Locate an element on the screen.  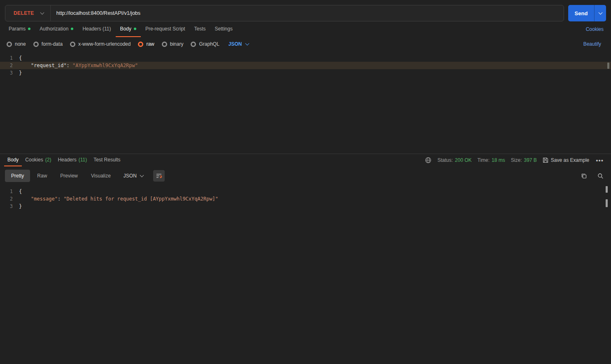
tab-body-label: Body is located at coordinates (126, 29).